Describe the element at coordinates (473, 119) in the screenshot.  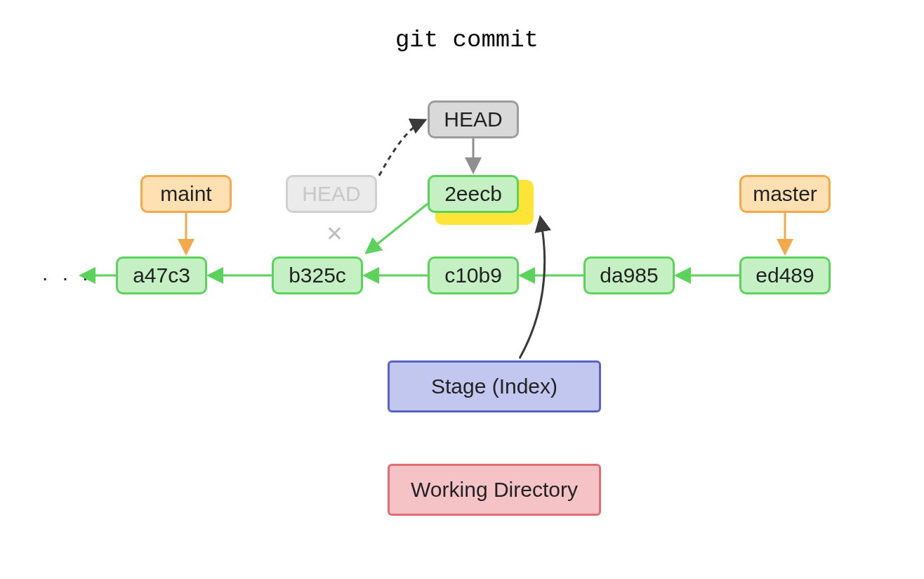
I see `head-current: HEAD` at that location.